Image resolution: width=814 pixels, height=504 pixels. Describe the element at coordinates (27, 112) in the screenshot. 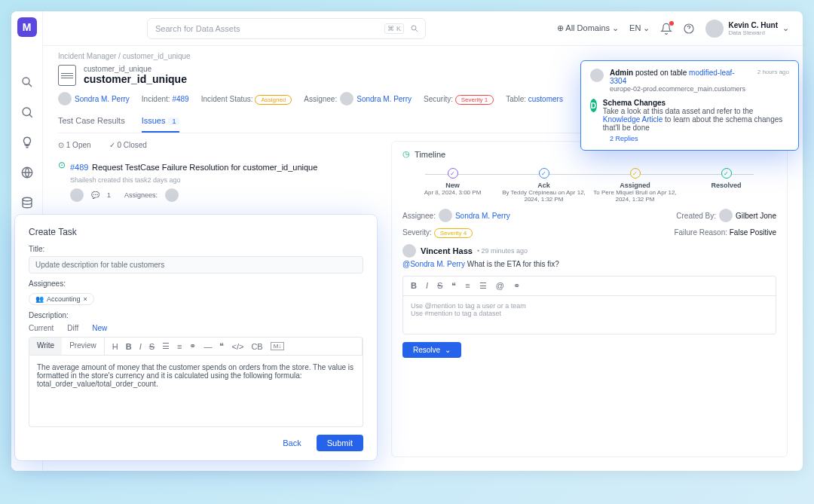

I see `nav-explore-icon` at that location.